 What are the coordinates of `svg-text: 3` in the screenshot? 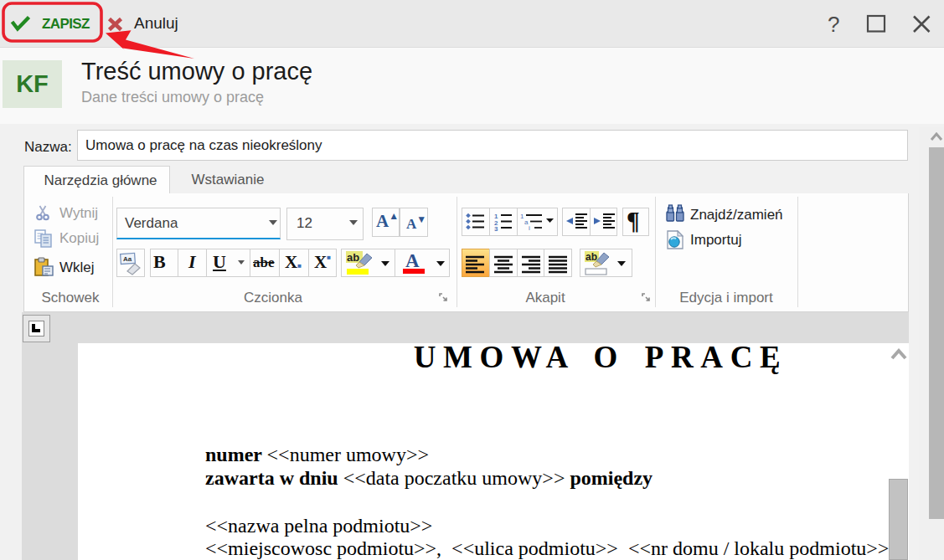 It's located at (496, 228).